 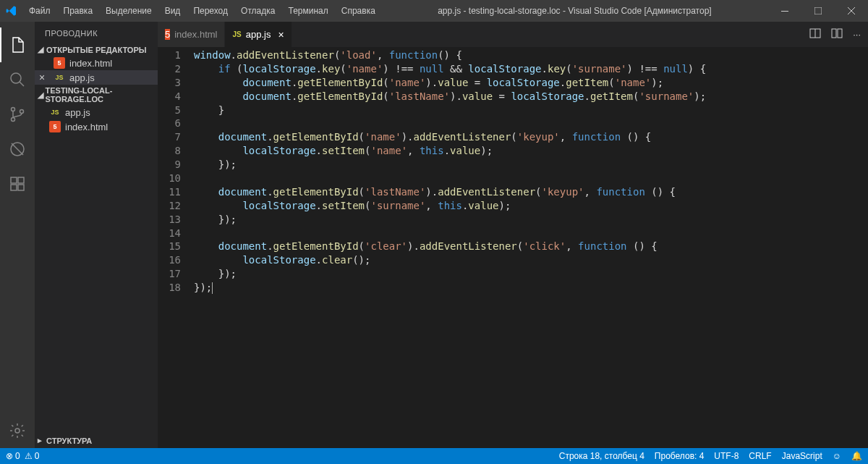 What do you see at coordinates (173, 11) in the screenshot?
I see `menu-view: Вид` at bounding box center [173, 11].